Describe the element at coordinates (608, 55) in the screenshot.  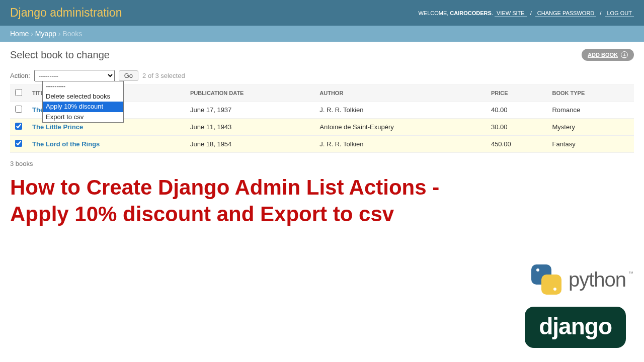
I see `add-book-button: ADD BOOK +` at that location.